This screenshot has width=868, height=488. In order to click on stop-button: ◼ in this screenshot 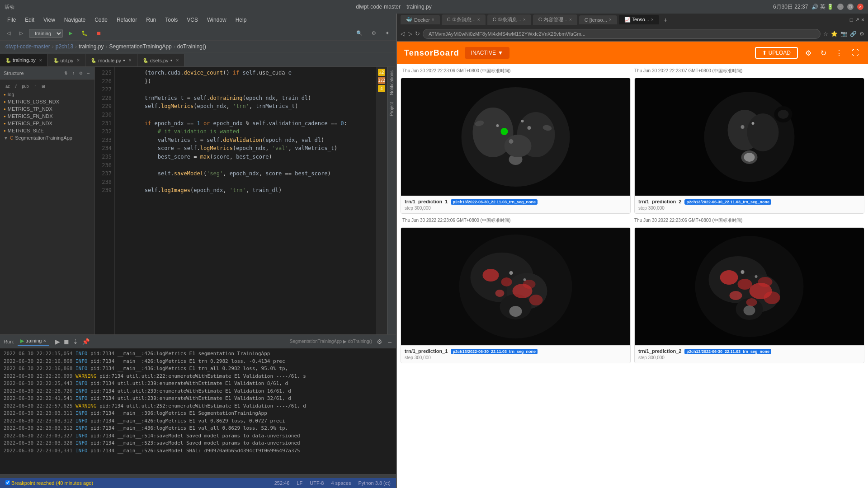, I will do `click(99, 33)`.